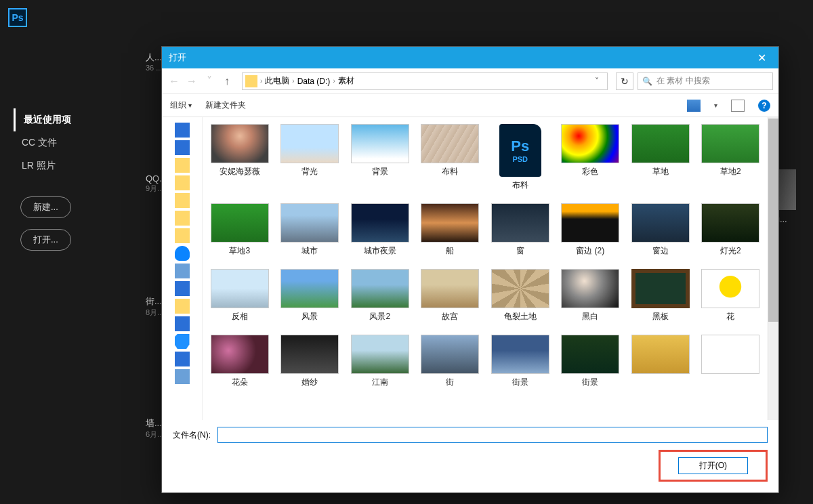 Image resolution: width=813 pixels, height=504 pixels. I want to click on file-label: 背景, so click(380, 172).